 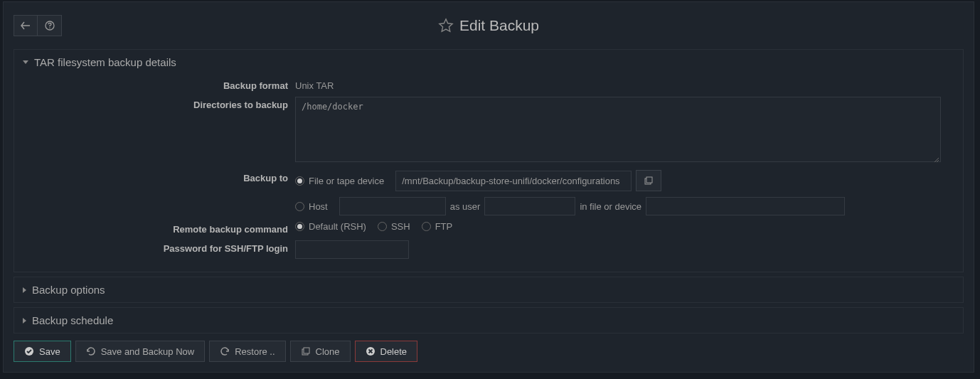 I want to click on backup-to-label: Backup to, so click(x=158, y=176).